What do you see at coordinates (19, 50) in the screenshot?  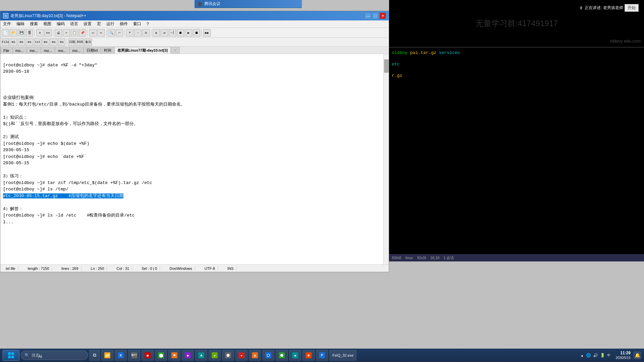 I see `tab-mo1: mo...` at bounding box center [19, 50].